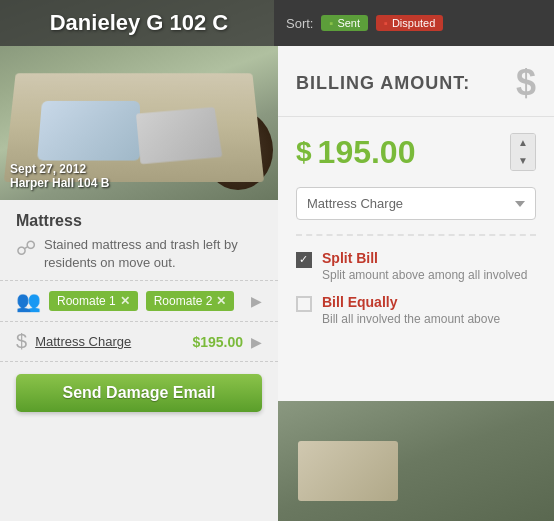  I want to click on photo-overlay, so click(348, 471).